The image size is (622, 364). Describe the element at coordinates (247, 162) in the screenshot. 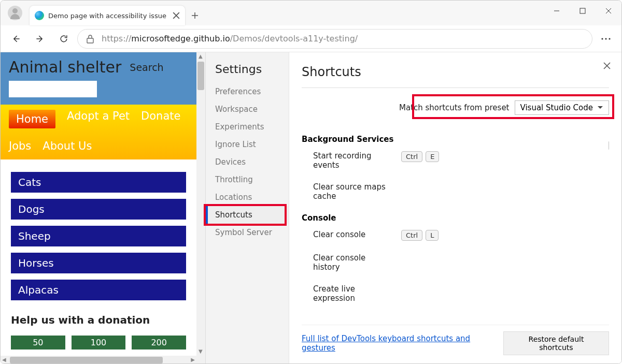

I see `sidebar-item-devices: Devices` at that location.